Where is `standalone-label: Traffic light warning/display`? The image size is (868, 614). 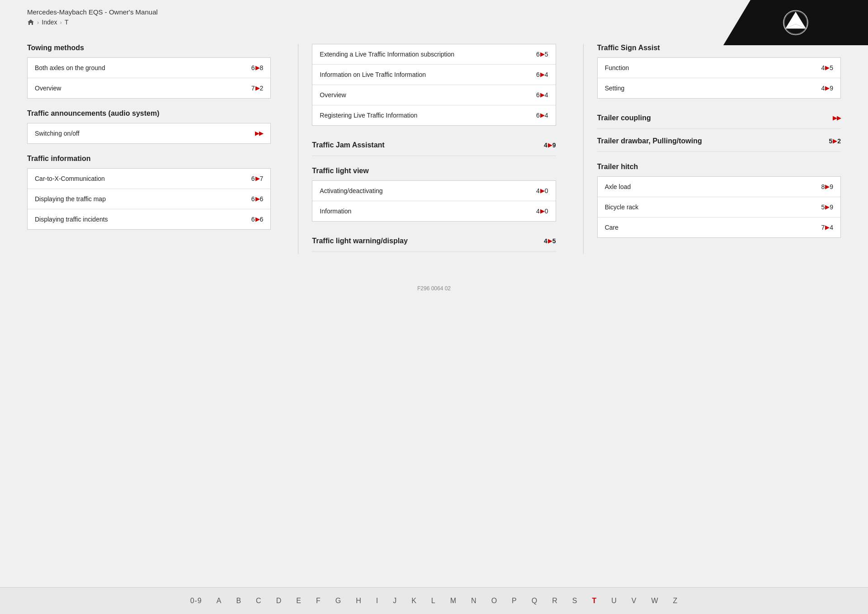 standalone-label: Traffic light warning/display is located at coordinates (360, 241).